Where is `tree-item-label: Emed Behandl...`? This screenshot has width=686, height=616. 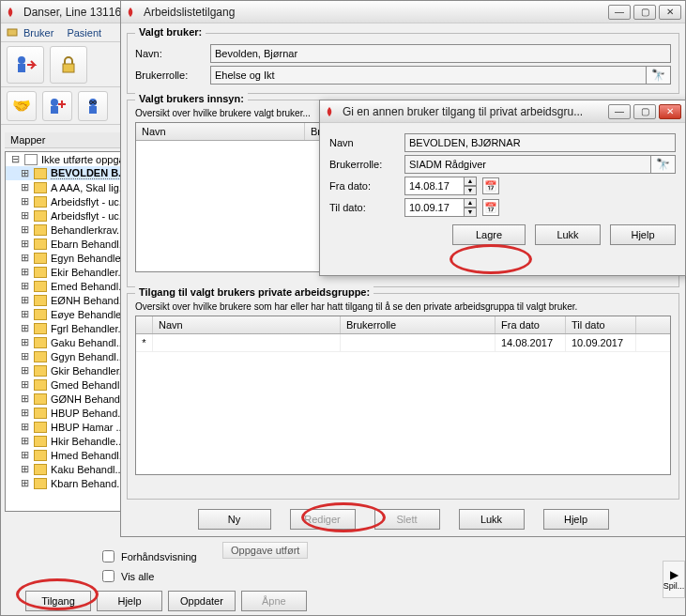 tree-item-label: Emed Behandl... is located at coordinates (88, 286).